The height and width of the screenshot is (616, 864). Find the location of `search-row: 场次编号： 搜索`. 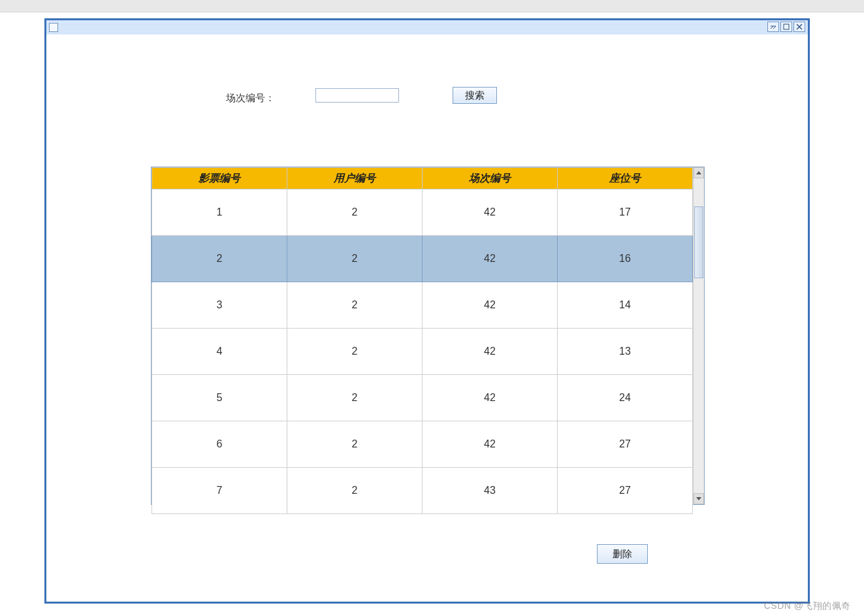

search-row: 场次编号： 搜索 is located at coordinates (427, 98).